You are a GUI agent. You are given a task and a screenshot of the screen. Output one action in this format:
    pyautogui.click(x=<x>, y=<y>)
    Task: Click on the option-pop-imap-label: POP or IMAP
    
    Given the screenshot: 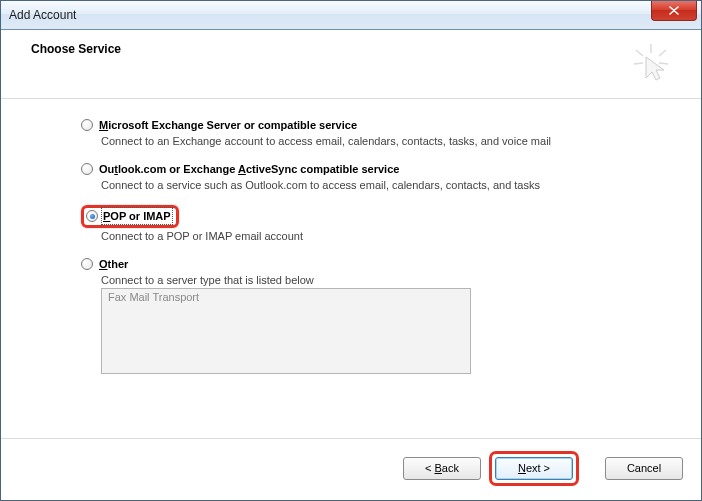 What is the action you would take?
    pyautogui.click(x=137, y=216)
    